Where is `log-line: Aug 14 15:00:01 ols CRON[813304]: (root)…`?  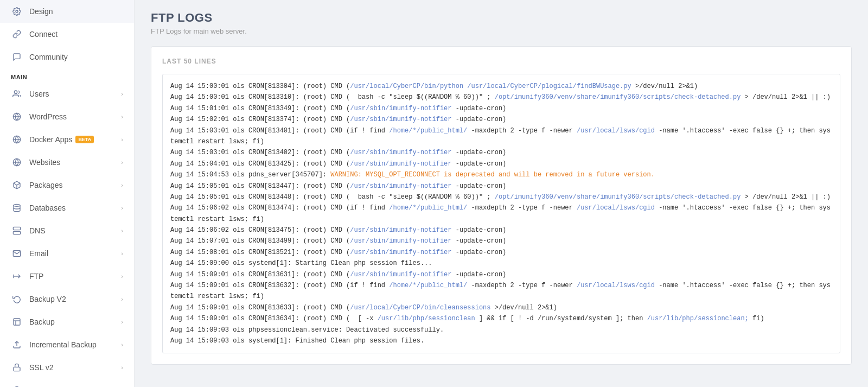 log-line: Aug 14 15:00:01 ols CRON[813304]: (root)… is located at coordinates (501, 86).